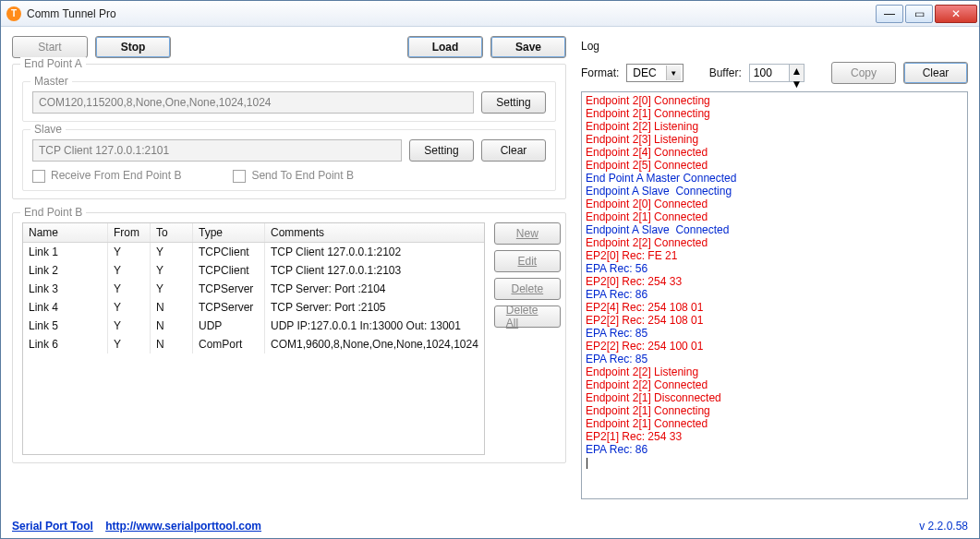  I want to click on titlebar: T Comm Tunnel Pro — ▭ ✕, so click(490, 14).